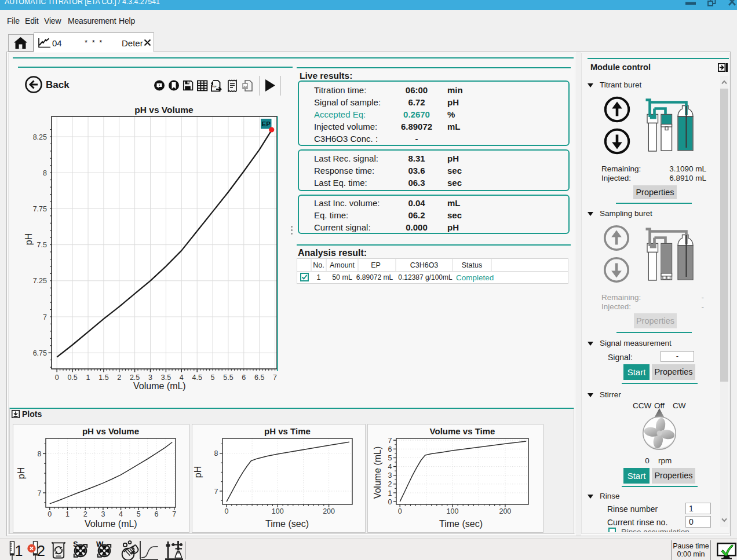 This screenshot has height=560, width=737. Describe the element at coordinates (228, 378) in the screenshot. I see `svg-text: 5.5` at that location.